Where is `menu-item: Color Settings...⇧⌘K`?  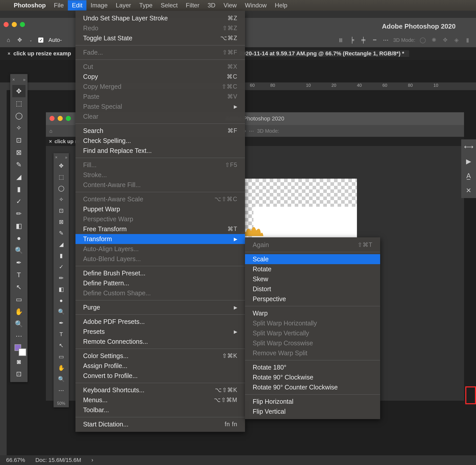
menu-item: Color Settings...⇧⌘K is located at coordinates (160, 356).